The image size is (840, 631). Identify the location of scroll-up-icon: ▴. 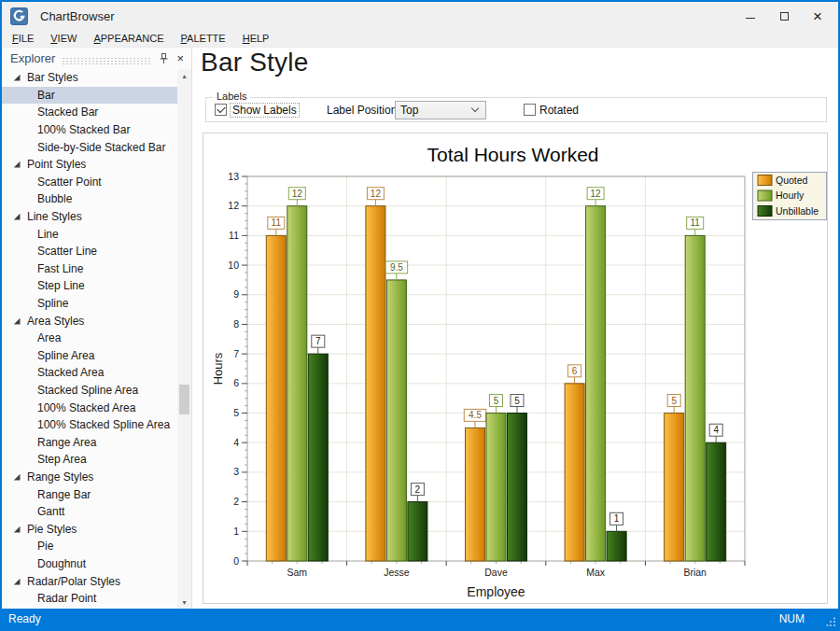
(185, 76).